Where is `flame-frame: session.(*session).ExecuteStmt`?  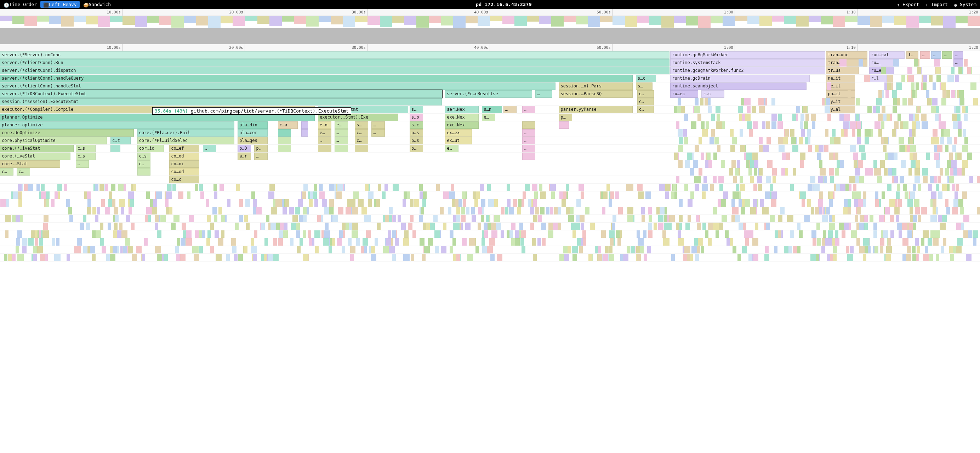 flame-frame: session.(*session).ExecuteStmt is located at coordinates (221, 102).